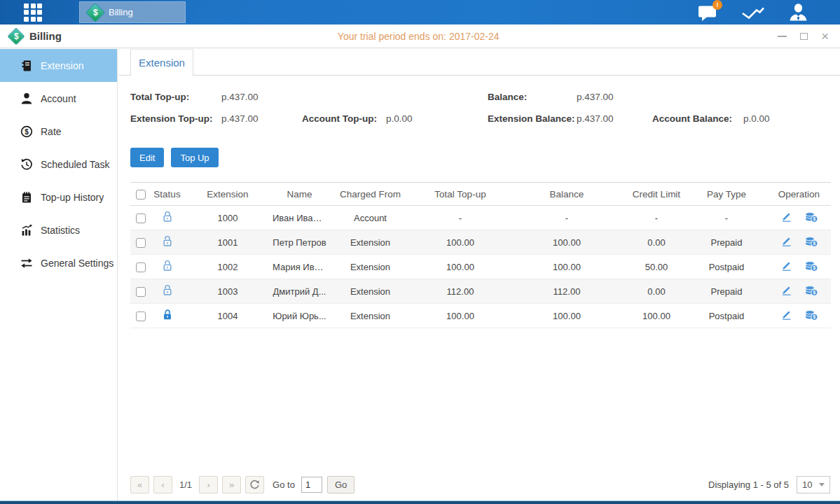  What do you see at coordinates (59, 197) in the screenshot?
I see `sidebar-item-topup-history: Top-up History` at bounding box center [59, 197].